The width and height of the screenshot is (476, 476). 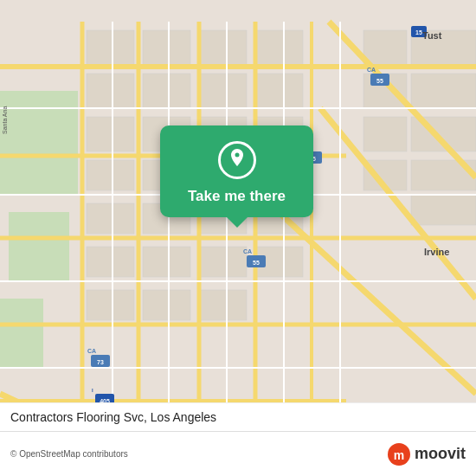 I want to click on svg-text: 73, so click(x=100, y=362).